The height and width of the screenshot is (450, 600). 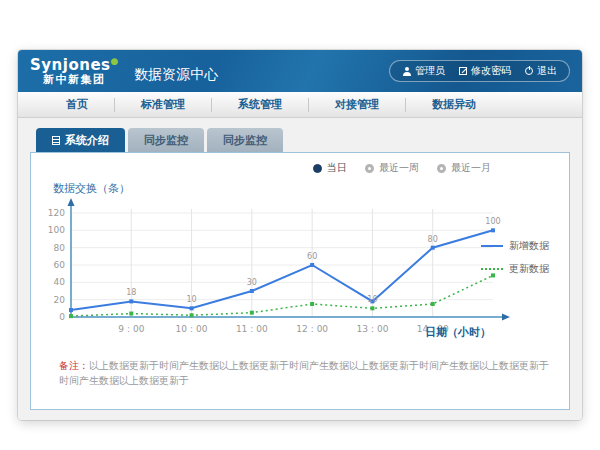 I want to click on period-filter-group: 当日 最近一周 最近一月, so click(x=402, y=168).